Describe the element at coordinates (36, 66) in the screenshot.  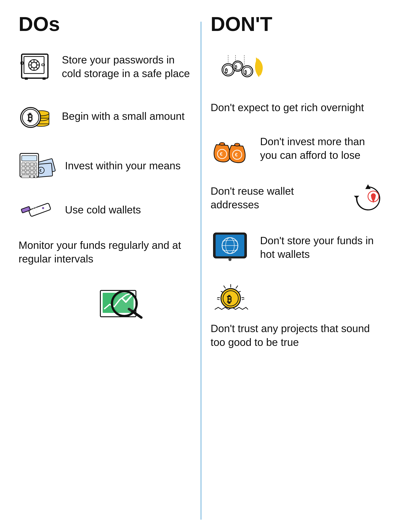
I see `safe-icon` at that location.